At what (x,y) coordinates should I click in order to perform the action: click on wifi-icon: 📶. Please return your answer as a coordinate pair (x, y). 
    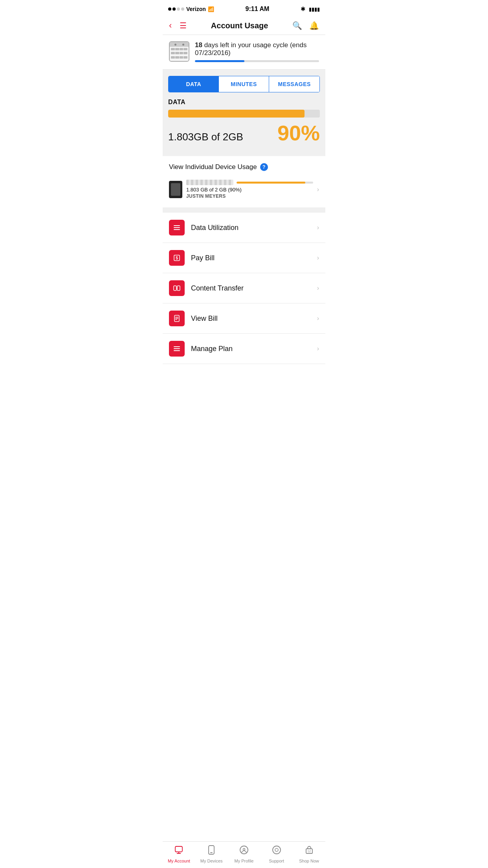
    Looking at the image, I should click on (211, 9).